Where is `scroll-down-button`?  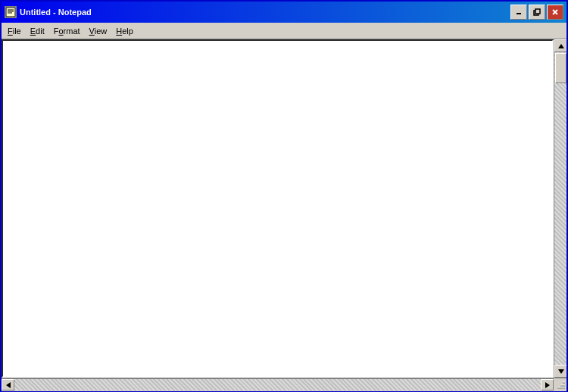 scroll-down-button is located at coordinates (560, 371).